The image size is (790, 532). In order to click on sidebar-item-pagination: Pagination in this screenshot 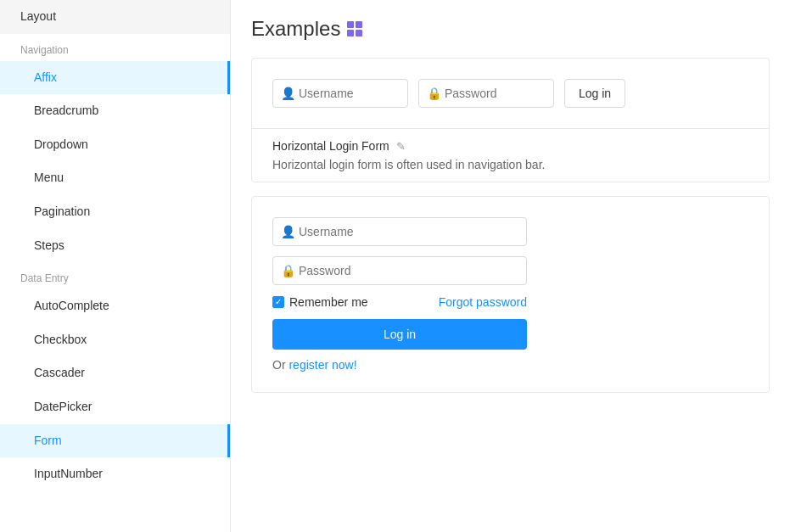, I will do `click(115, 212)`.